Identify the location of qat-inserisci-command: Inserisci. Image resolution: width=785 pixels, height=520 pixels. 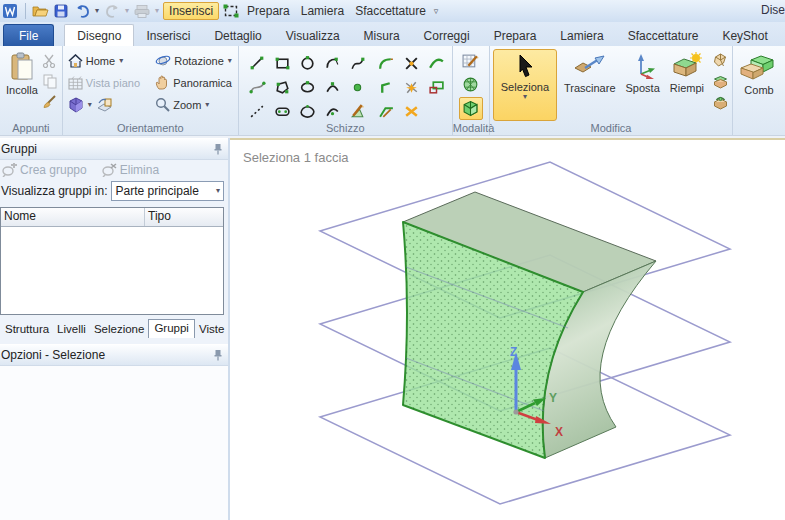
(191, 11).